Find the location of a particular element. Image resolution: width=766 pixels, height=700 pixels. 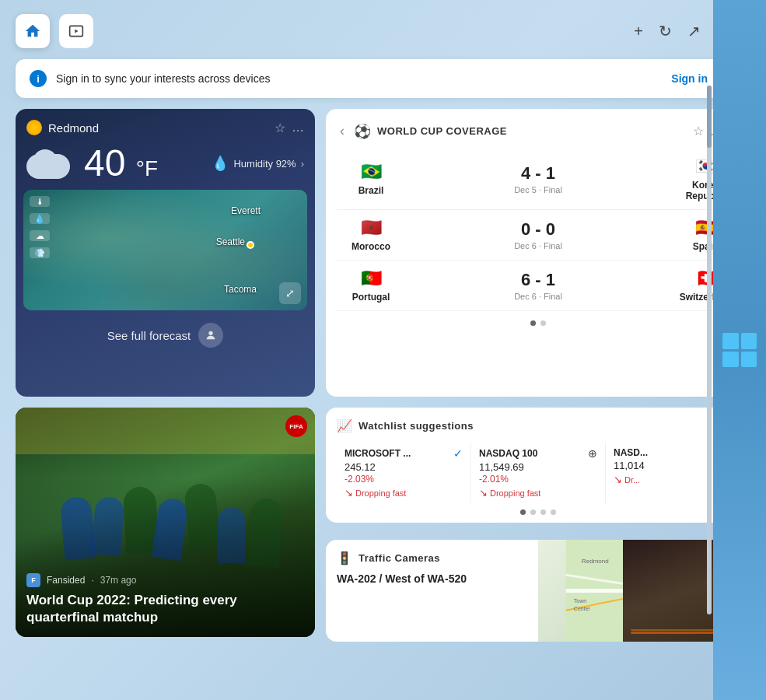

stock-add-icon: ⊕ is located at coordinates (593, 453).